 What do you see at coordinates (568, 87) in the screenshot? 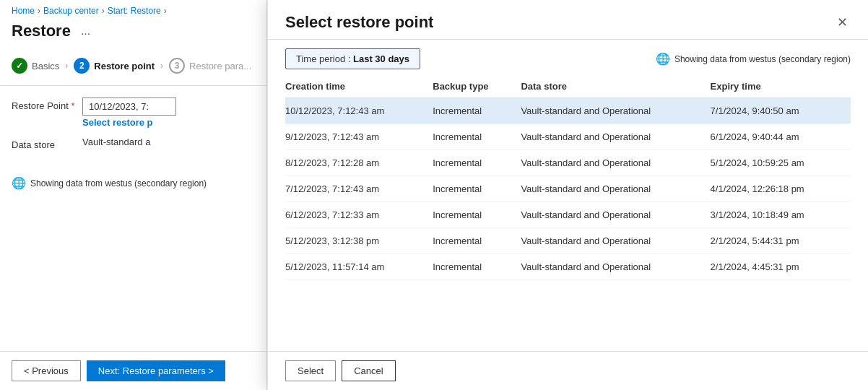
I see `table-header: Creation time Backup type Data store Exp…` at bounding box center [568, 87].